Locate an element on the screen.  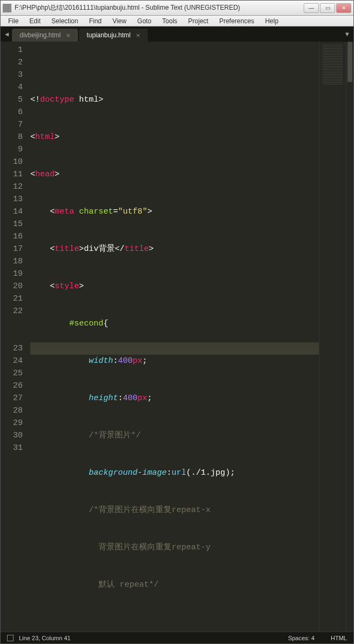
status-icon is located at coordinates (10, 638).